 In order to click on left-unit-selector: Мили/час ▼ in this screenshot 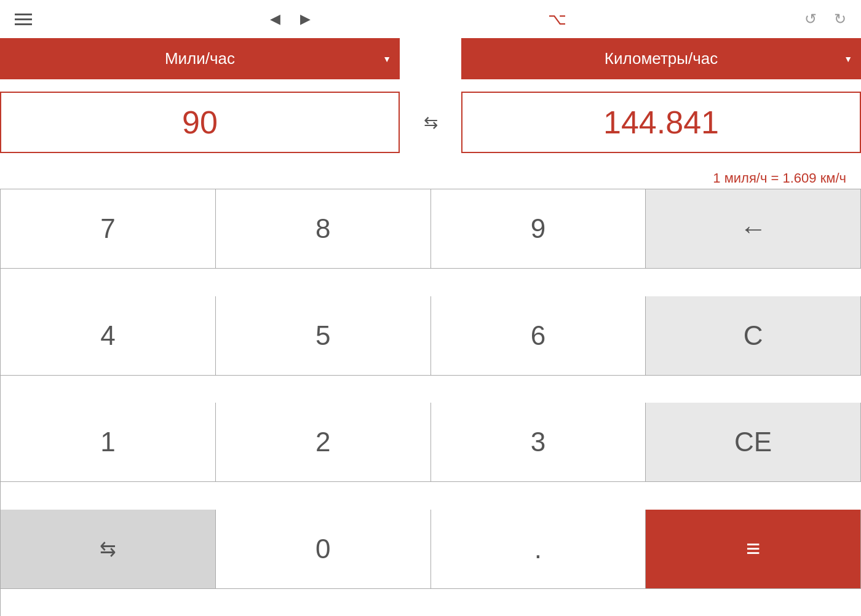, I will do `click(200, 59)`.